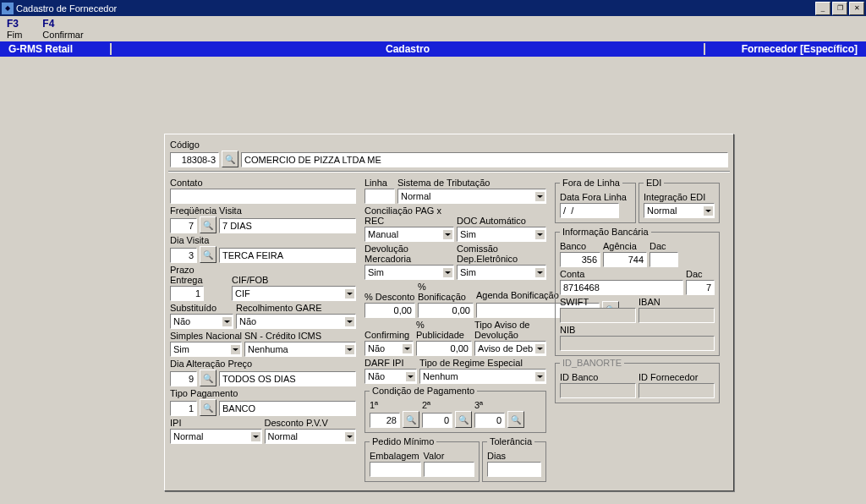 The height and width of the screenshot is (504, 866). What do you see at coordinates (263, 196) in the screenshot?
I see `contato-input` at bounding box center [263, 196].